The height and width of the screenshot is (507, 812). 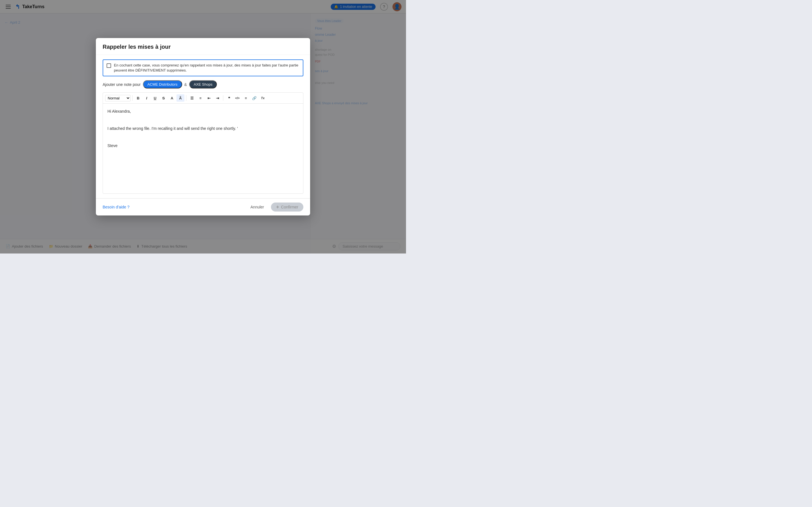 I want to click on ampersand: &, so click(x=186, y=84).